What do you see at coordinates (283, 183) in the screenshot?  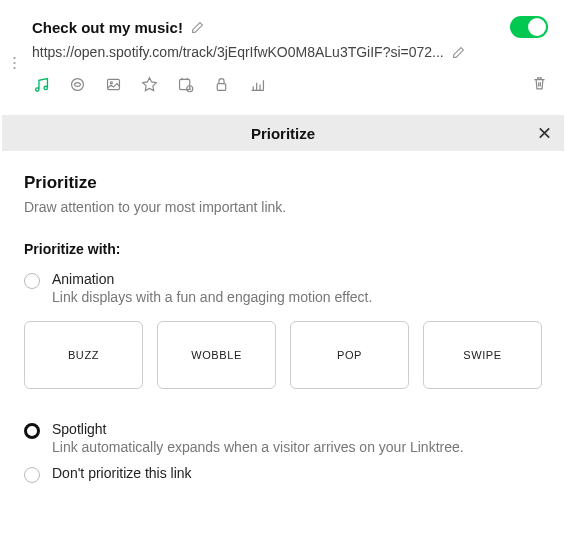 I see `panel-title: Prioritize` at bounding box center [283, 183].